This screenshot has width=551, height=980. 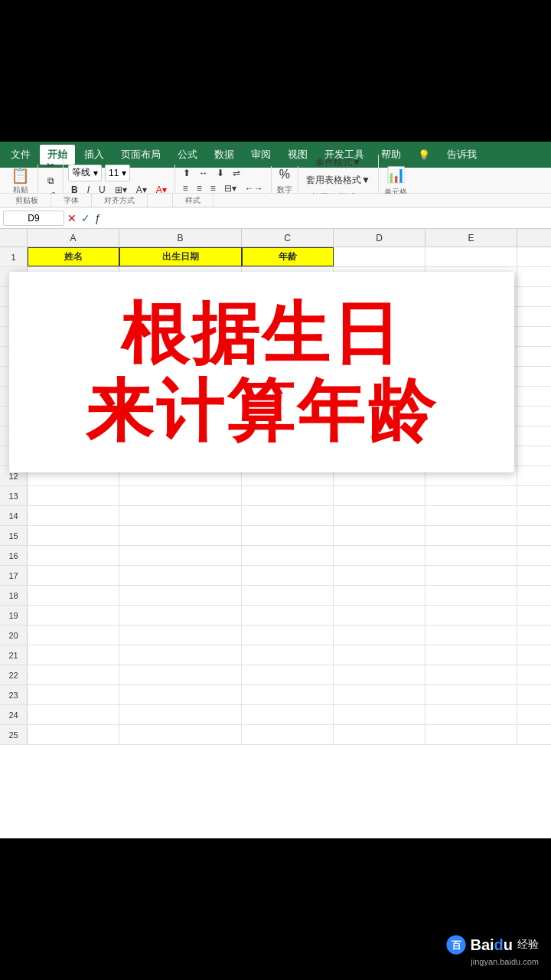 What do you see at coordinates (73, 237) in the screenshot?
I see `col-header-a: A` at bounding box center [73, 237].